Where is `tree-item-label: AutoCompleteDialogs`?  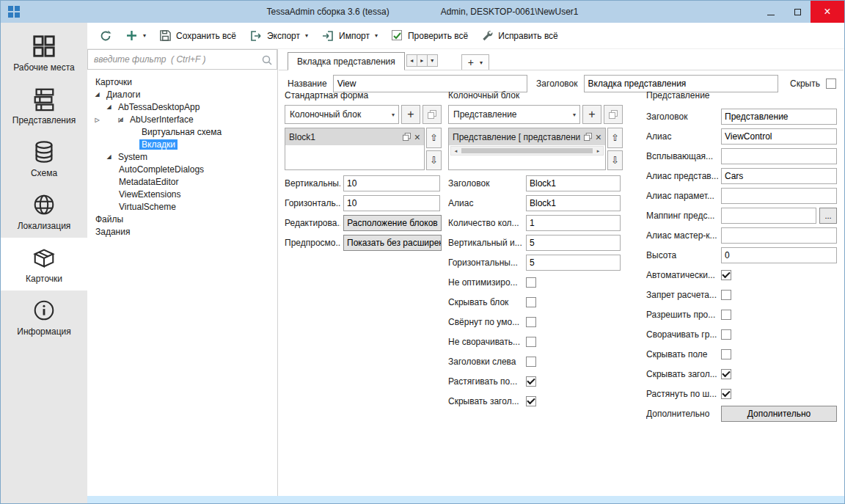
tree-item-label: AutoCompleteDialogs is located at coordinates (161, 169).